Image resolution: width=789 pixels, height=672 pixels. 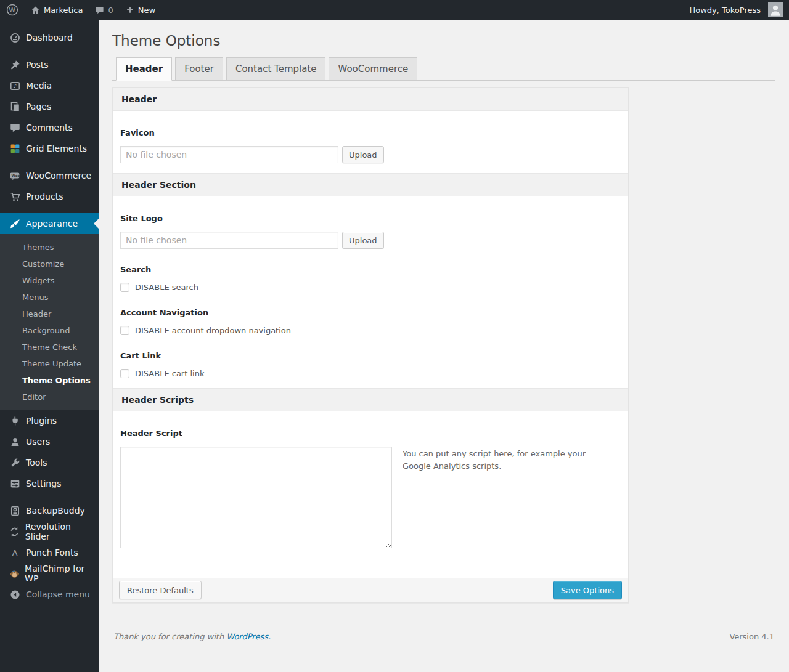 I want to click on svg-text: Woo, so click(x=16, y=176).